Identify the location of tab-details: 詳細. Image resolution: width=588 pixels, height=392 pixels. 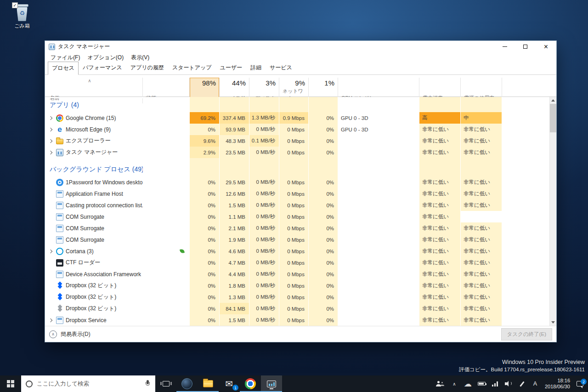
(256, 68).